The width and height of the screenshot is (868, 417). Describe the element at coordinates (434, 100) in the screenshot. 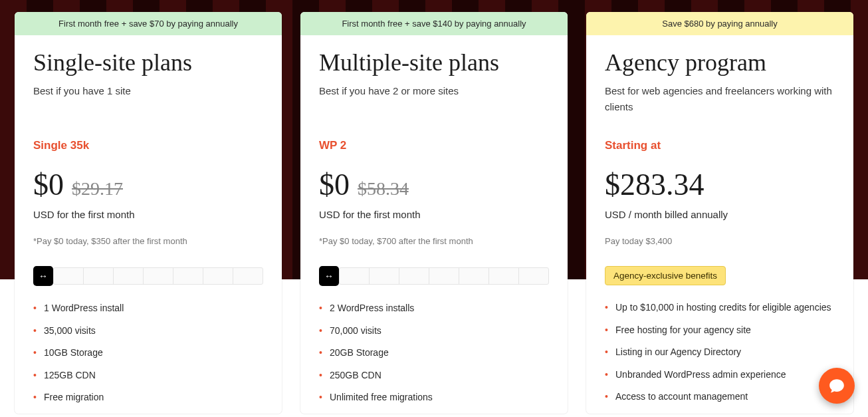

I see `plan-subtitle: Best if you have 2 or more sites` at that location.